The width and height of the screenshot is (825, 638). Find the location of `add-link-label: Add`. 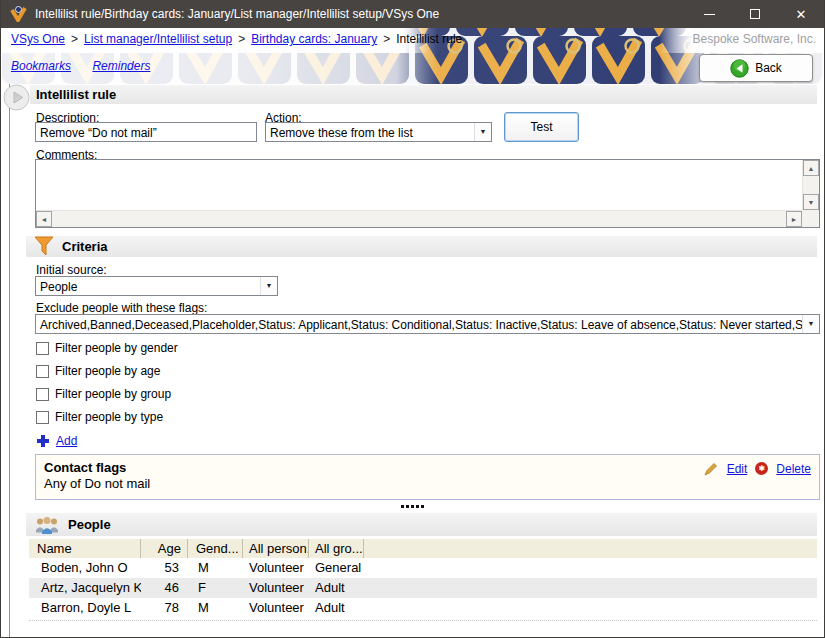

add-link-label: Add is located at coordinates (66, 441).